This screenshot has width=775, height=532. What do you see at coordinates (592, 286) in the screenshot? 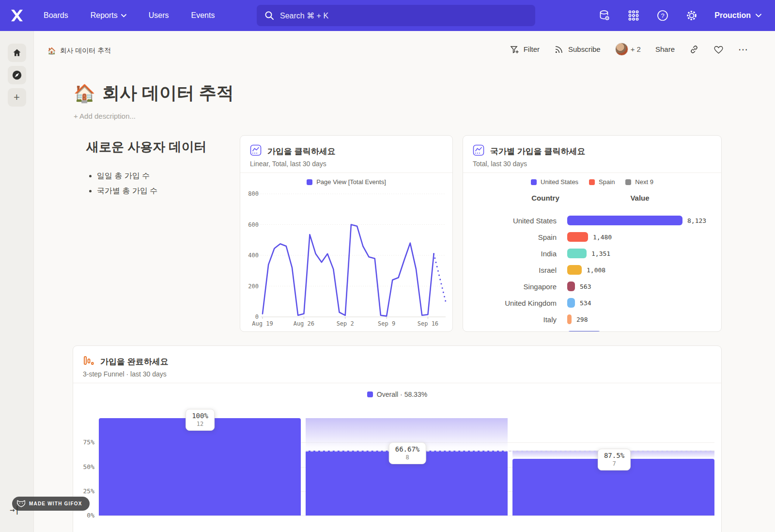
I see `table-row: Singapore 563` at bounding box center [592, 286].